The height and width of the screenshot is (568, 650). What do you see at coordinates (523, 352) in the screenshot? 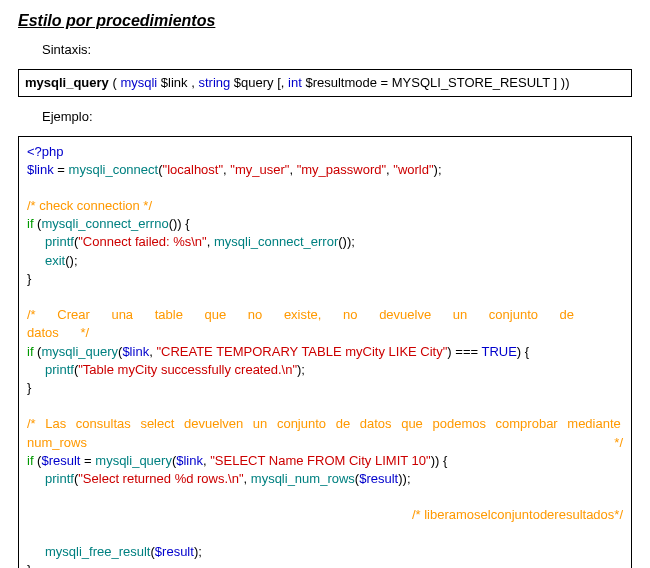
I see `tok: ) {` at bounding box center [523, 352].